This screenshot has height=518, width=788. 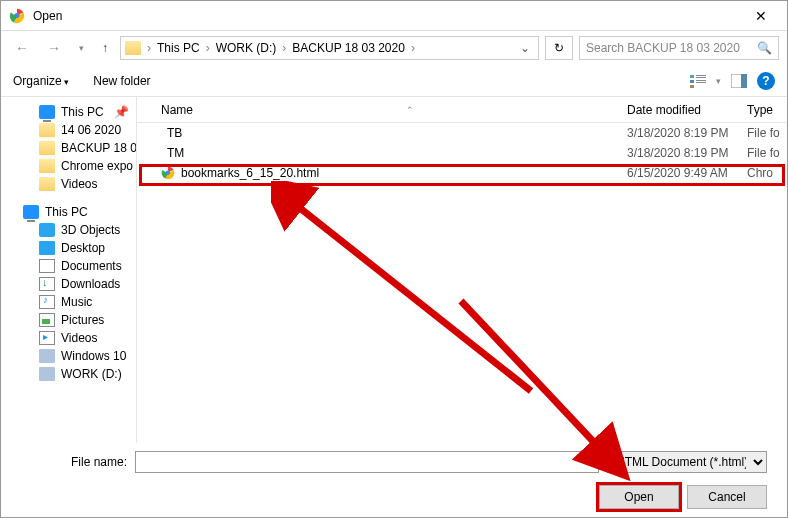 What do you see at coordinates (47, 266) in the screenshot?
I see `icon-doc` at bounding box center [47, 266].